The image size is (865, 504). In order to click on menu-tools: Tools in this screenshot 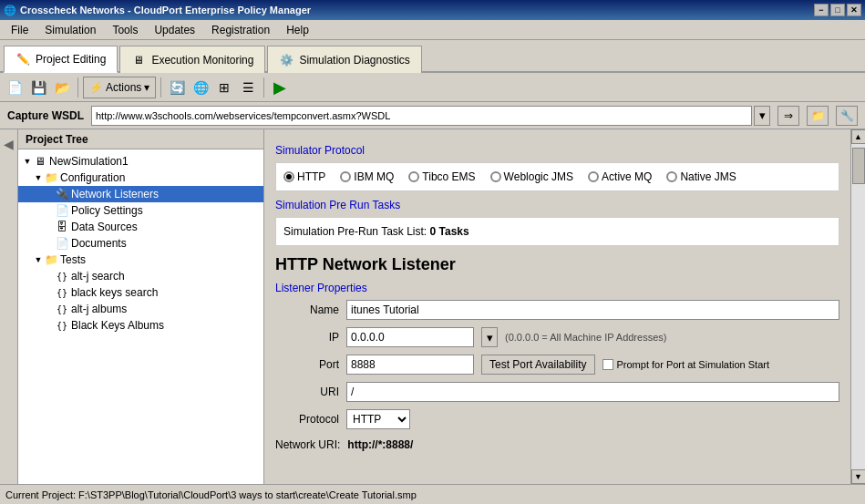, I will do `click(125, 30)`.